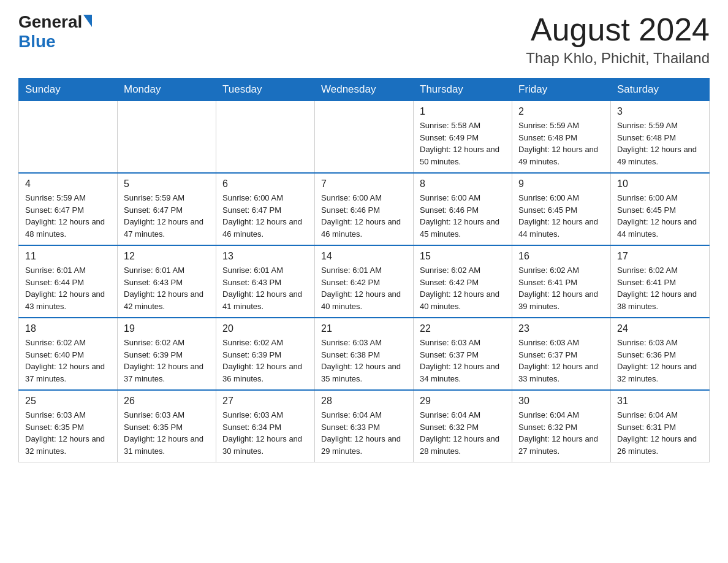 The width and height of the screenshot is (728, 563). What do you see at coordinates (463, 354) in the screenshot?
I see `calendar-cell: 22Sunrise: 6:03 AM Sunset: 6:37 PM Dayli…` at bounding box center [463, 354].